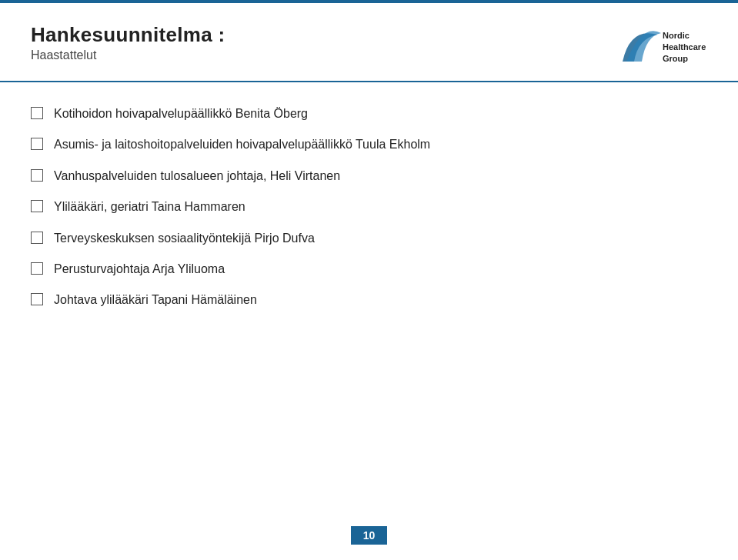 This screenshot has width=738, height=560. What do you see at coordinates (185, 238) in the screenshot?
I see `item-text-5: Terveyskeskuksen sosiaalityöntekijä Pirj…` at bounding box center [185, 238].